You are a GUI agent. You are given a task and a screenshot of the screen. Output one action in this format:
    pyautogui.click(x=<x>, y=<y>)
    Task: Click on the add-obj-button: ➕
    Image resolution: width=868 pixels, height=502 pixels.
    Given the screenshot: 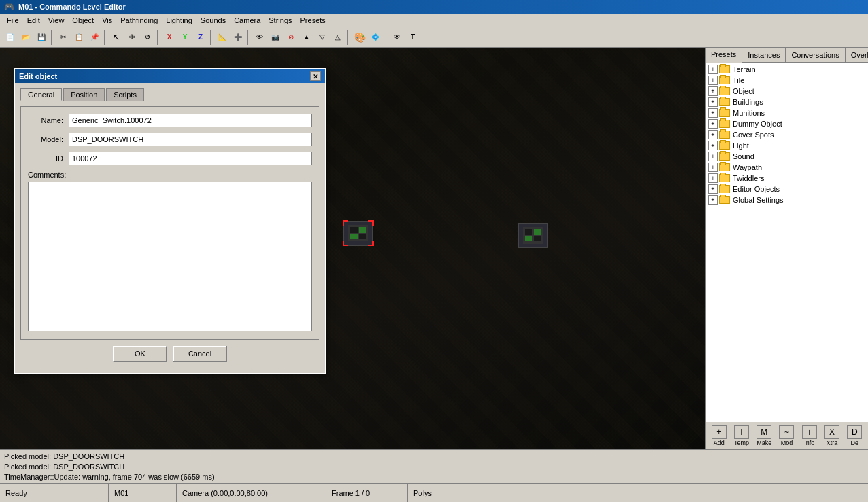 What is the action you would take?
    pyautogui.click(x=238, y=37)
    